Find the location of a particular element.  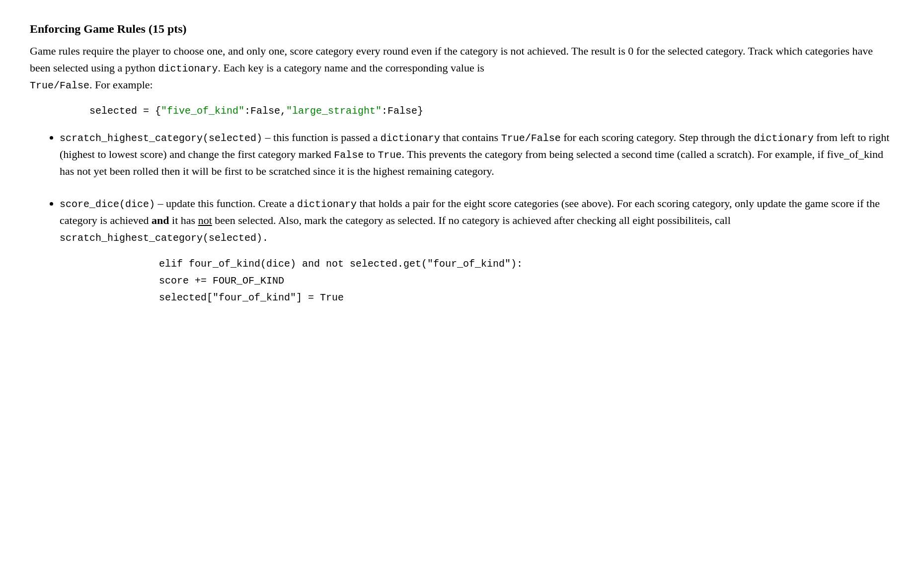

bullet1-code3: dictionary is located at coordinates (784, 138).